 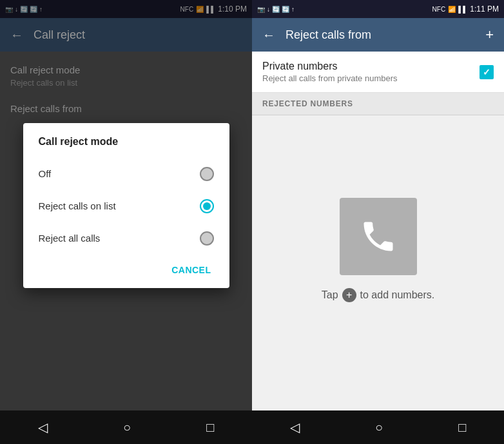 What do you see at coordinates (371, 72) in the screenshot?
I see `private-numbers-text: Private numbers Reject all calls from pr…` at bounding box center [371, 72].